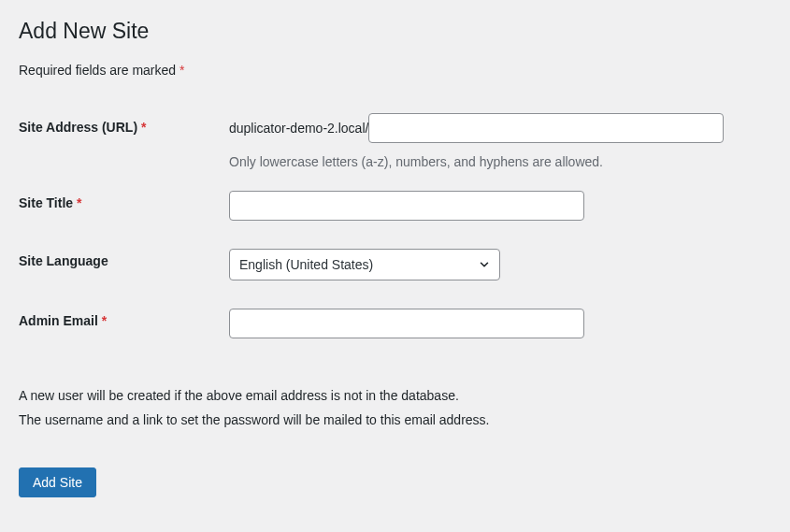 This screenshot has width=790, height=532. Describe the element at coordinates (123, 206) in the screenshot. I see `site-title-label: Site Title *` at that location.